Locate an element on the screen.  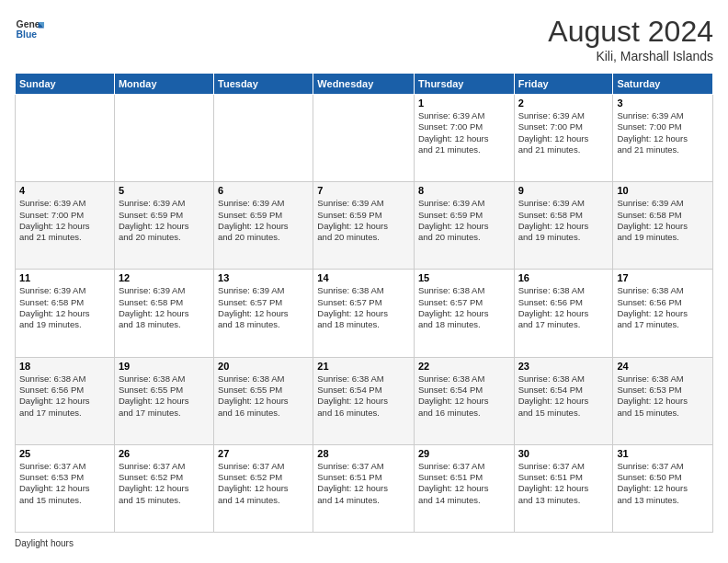
calendar-cell: 30Sunrise: 6:37 AM Sunset: 6:51 PM Dayli… is located at coordinates (563, 488).